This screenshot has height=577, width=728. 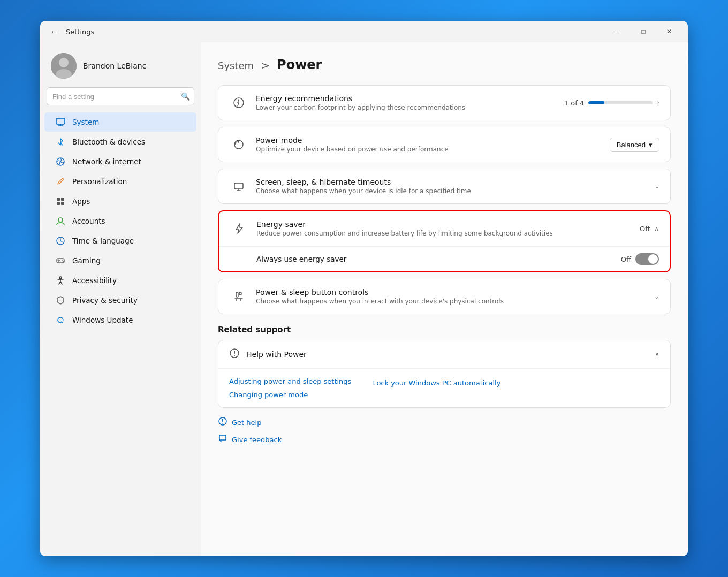 I want to click on nav-icon-personalization, so click(x=60, y=181).